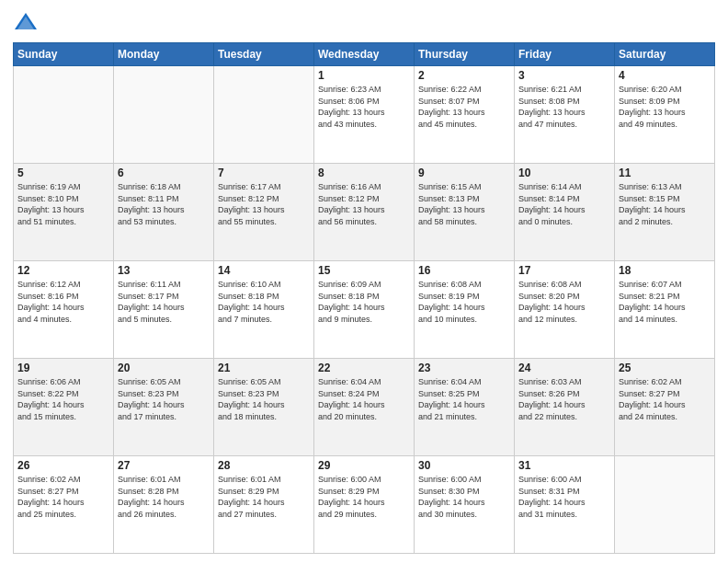 The image size is (728, 563). What do you see at coordinates (63, 204) in the screenshot?
I see `day-info: Sunrise: 6:19 AM Sunset: 8:10 PM Dayligh…` at bounding box center [63, 204].